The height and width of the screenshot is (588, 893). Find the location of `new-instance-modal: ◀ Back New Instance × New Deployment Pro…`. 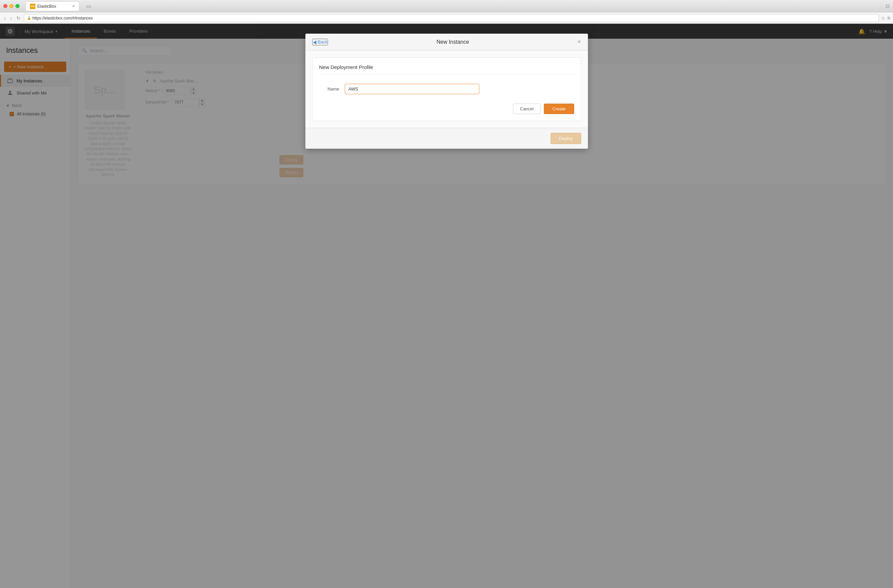

new-instance-modal: ◀ Back New Instance × New Deployment Pro… is located at coordinates (446, 94).